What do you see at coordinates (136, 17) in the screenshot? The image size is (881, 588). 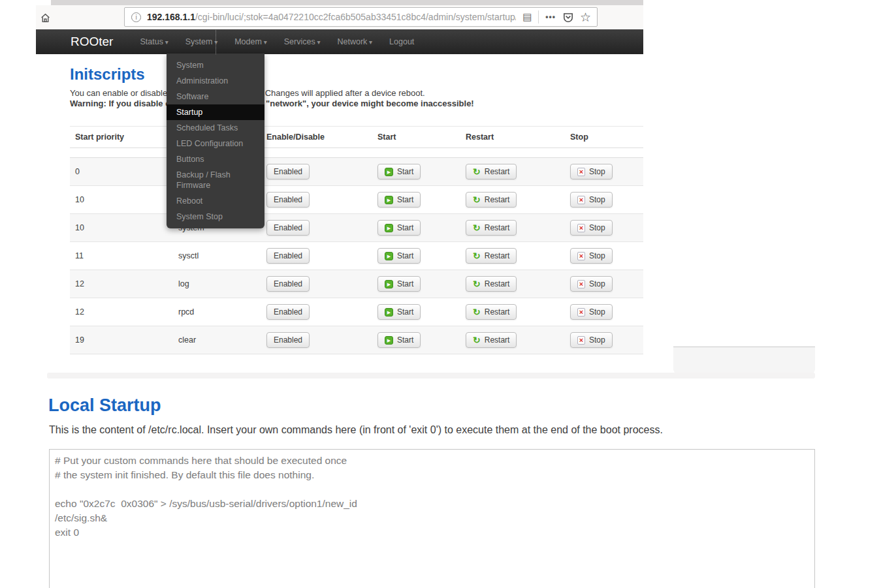 I see `site-info-icon: i` at bounding box center [136, 17].